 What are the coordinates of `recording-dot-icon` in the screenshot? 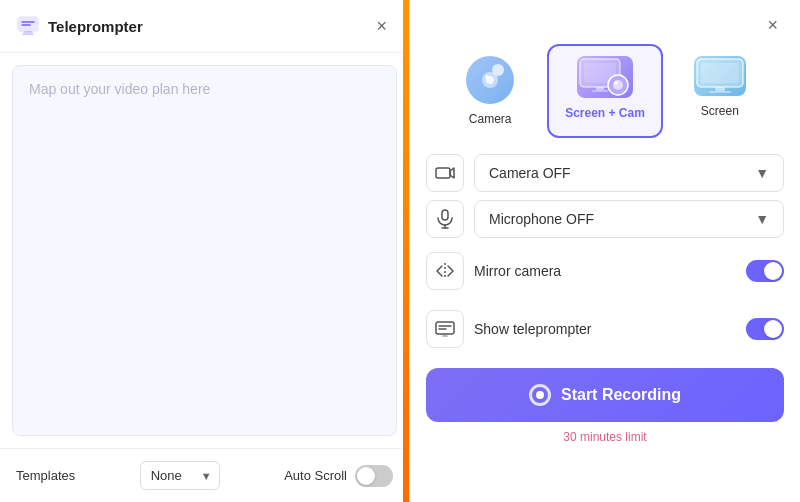 It's located at (540, 395).